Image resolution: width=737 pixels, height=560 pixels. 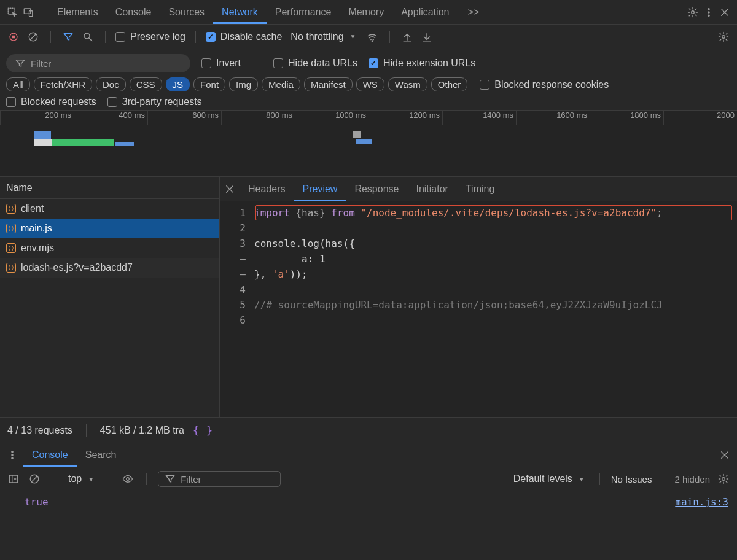 What do you see at coordinates (88, 37) in the screenshot?
I see `search-icon` at bounding box center [88, 37].